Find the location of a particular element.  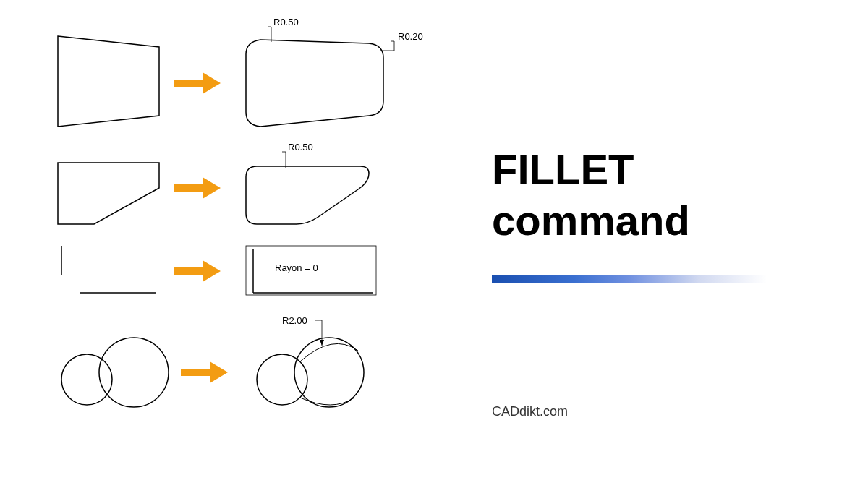

accent-bar is located at coordinates (629, 279).